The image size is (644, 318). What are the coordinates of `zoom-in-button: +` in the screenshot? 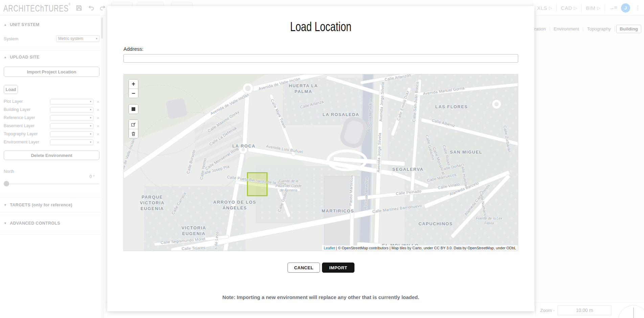 It's located at (133, 84).